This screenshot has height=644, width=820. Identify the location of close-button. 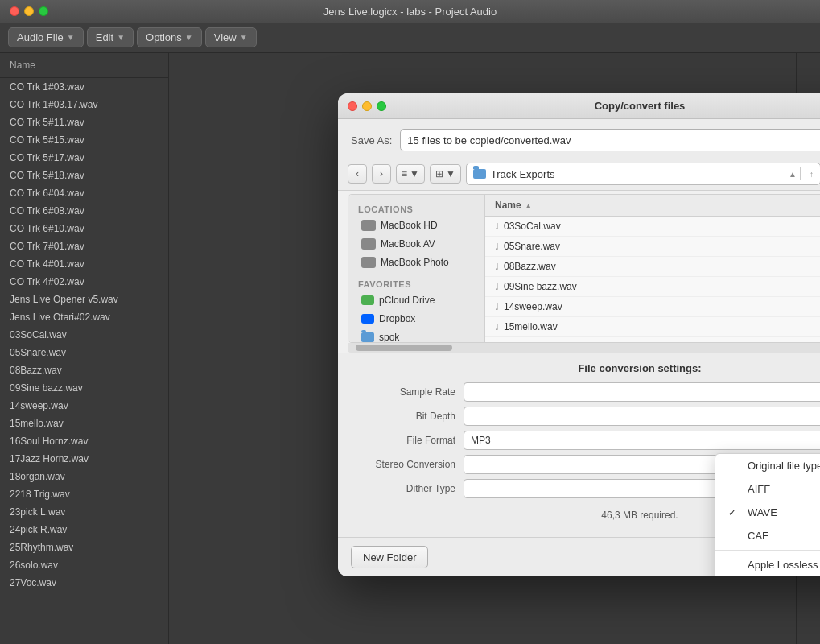
(14, 11).